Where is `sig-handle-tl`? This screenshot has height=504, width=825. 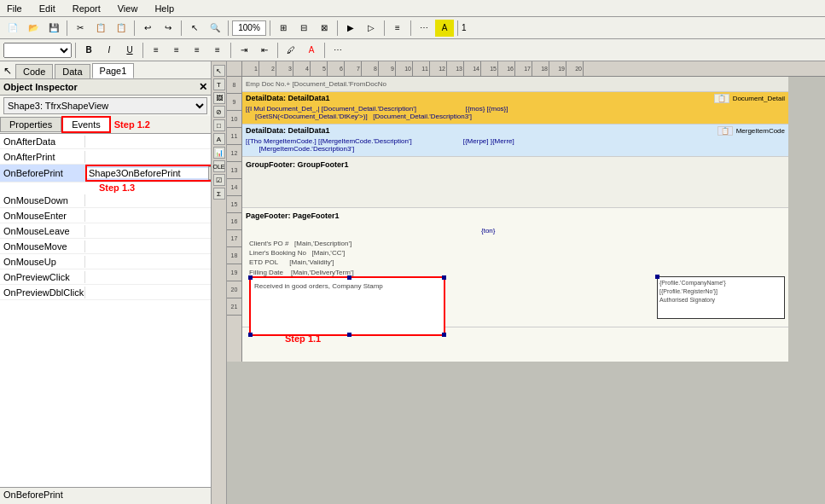
sig-handle-tl is located at coordinates (657, 276).